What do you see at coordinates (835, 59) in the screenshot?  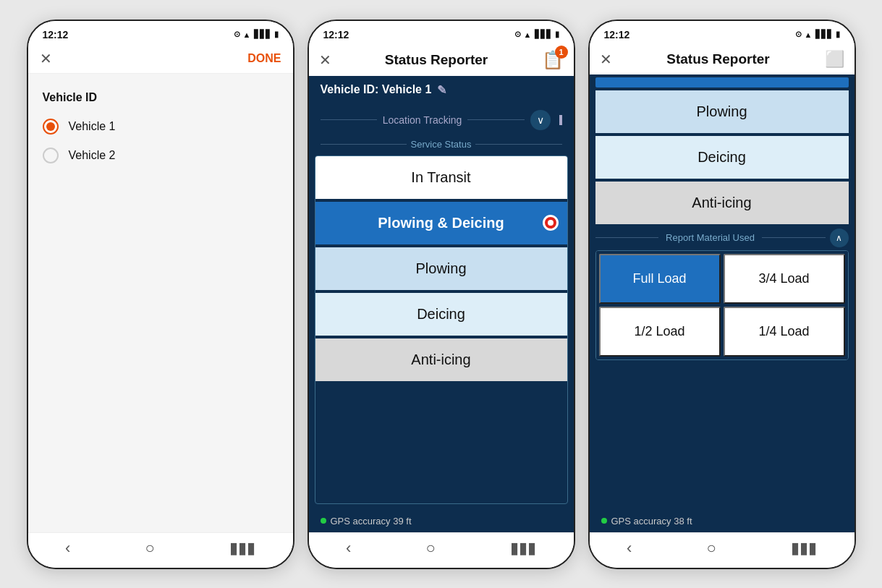 I see `settings-icon-3: ⬜` at bounding box center [835, 59].